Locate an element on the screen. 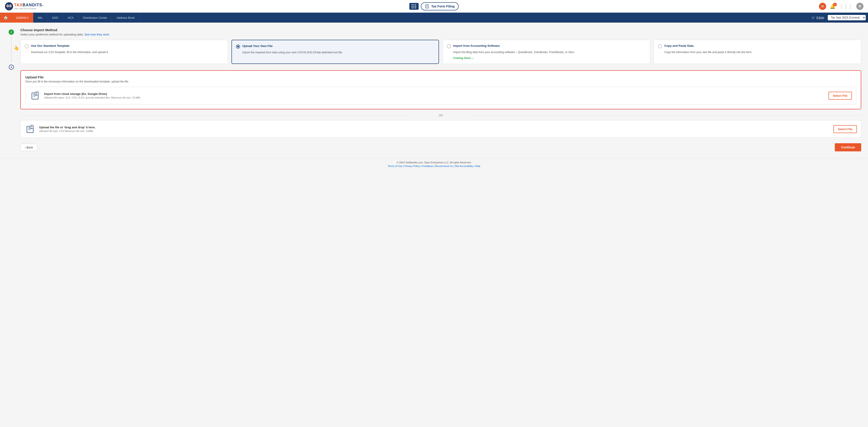  cloud-select-file-button: Select File is located at coordinates (840, 96).